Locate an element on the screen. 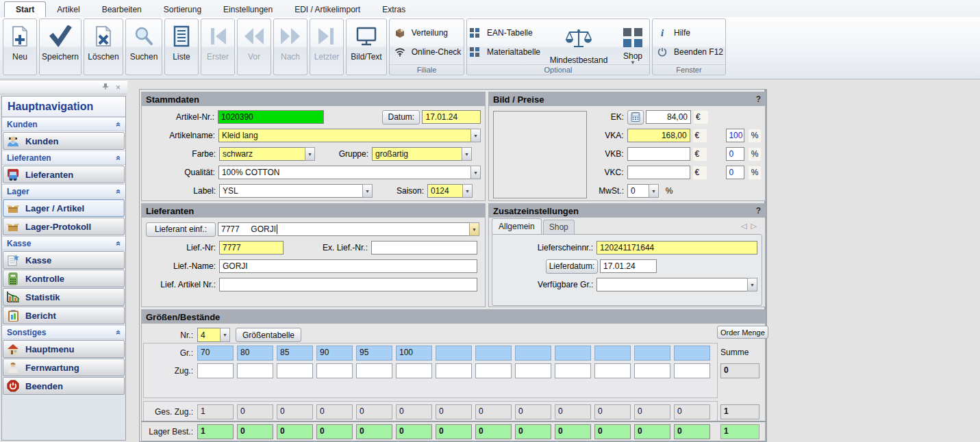 The image size is (980, 442). label-field: YSL is located at coordinates (291, 191).